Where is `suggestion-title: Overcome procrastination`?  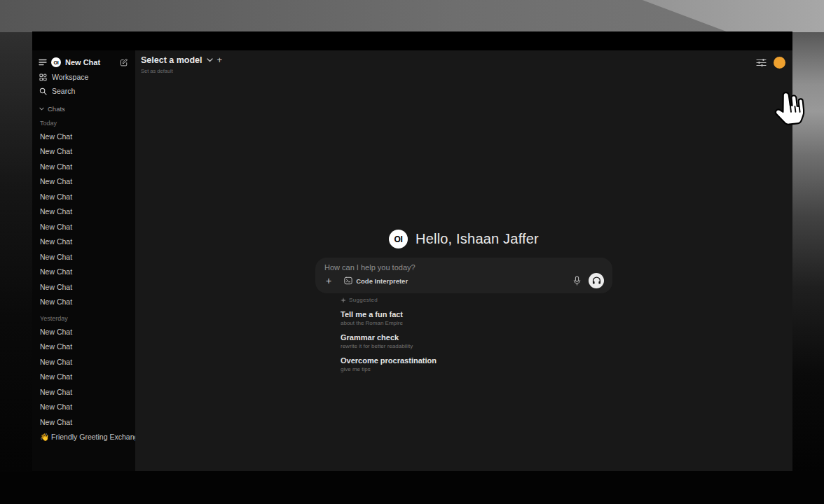 suggestion-title: Overcome procrastination is located at coordinates (476, 360).